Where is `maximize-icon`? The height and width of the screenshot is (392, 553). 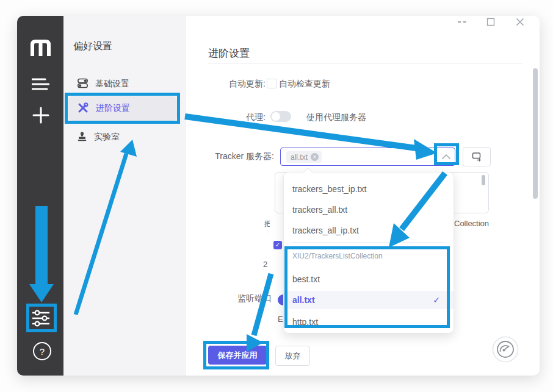 maximize-icon is located at coordinates (491, 22).